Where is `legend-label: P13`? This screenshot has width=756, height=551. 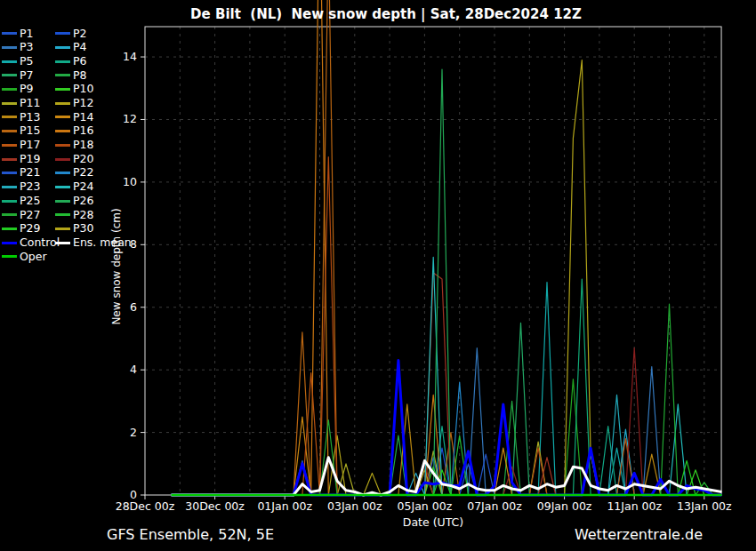
legend-label: P13 is located at coordinates (30, 117).